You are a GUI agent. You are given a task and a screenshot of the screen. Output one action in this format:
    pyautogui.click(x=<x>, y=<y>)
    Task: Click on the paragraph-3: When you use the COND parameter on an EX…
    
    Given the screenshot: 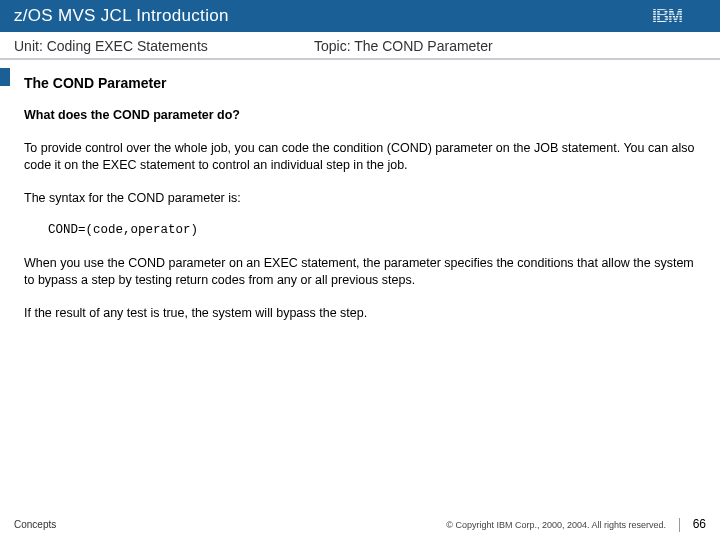 What is the action you would take?
    pyautogui.click(x=363, y=272)
    